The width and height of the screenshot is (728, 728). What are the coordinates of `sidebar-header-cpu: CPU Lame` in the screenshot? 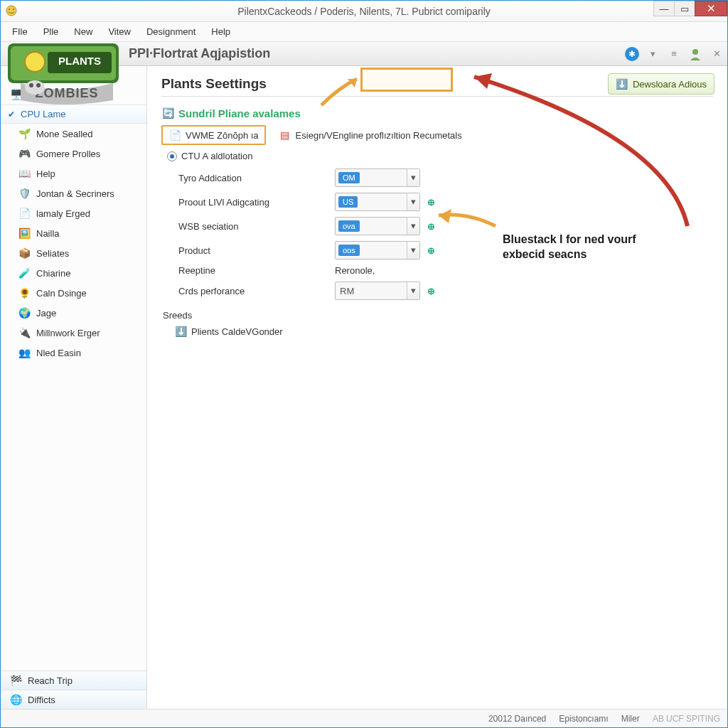 It's located at (74, 114).